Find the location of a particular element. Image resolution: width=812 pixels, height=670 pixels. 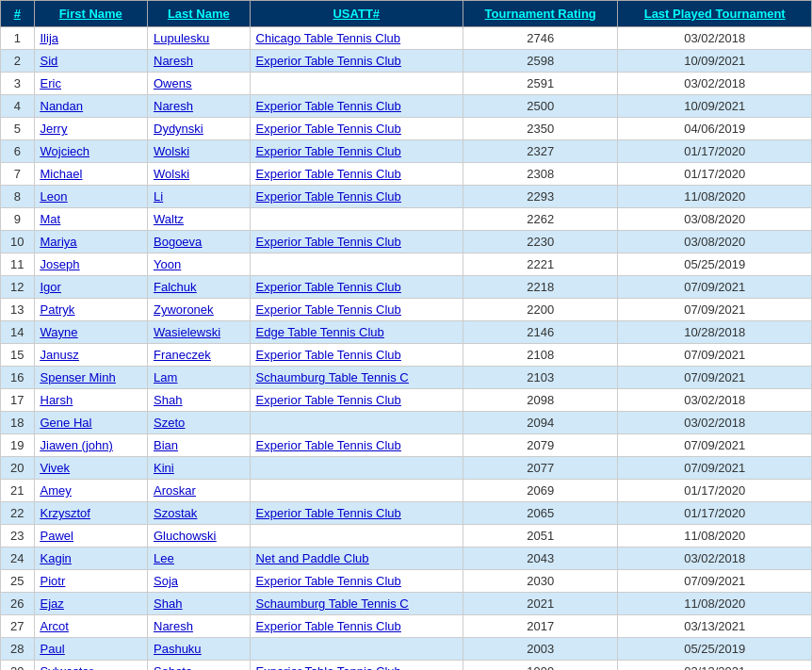

table-row: 18Gene HalSzeto209403/02/2018 is located at coordinates (407, 423).